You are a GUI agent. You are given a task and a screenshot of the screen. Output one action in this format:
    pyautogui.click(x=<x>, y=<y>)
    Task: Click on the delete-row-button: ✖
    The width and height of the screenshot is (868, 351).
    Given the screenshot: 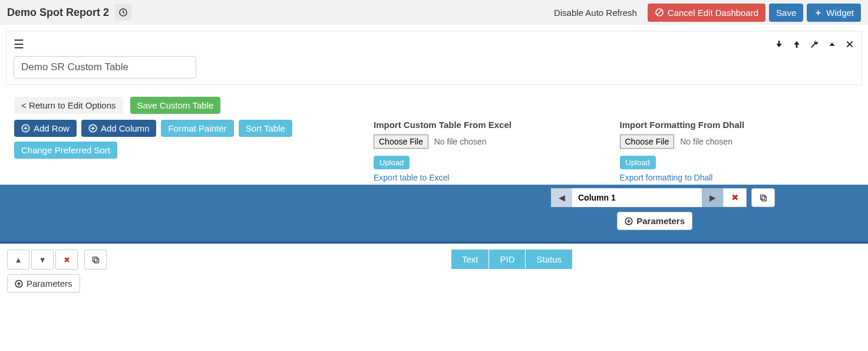 What is the action you would take?
    pyautogui.click(x=67, y=260)
    